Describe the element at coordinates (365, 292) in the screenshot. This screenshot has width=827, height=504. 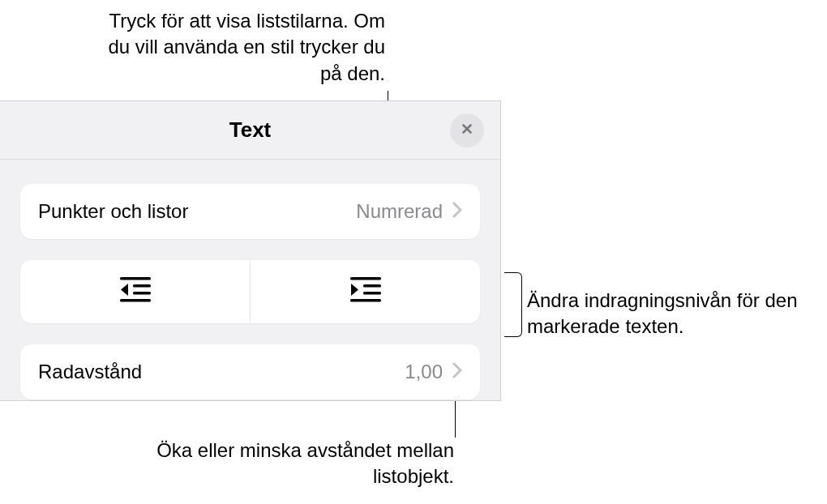
I see `indent-button` at that location.